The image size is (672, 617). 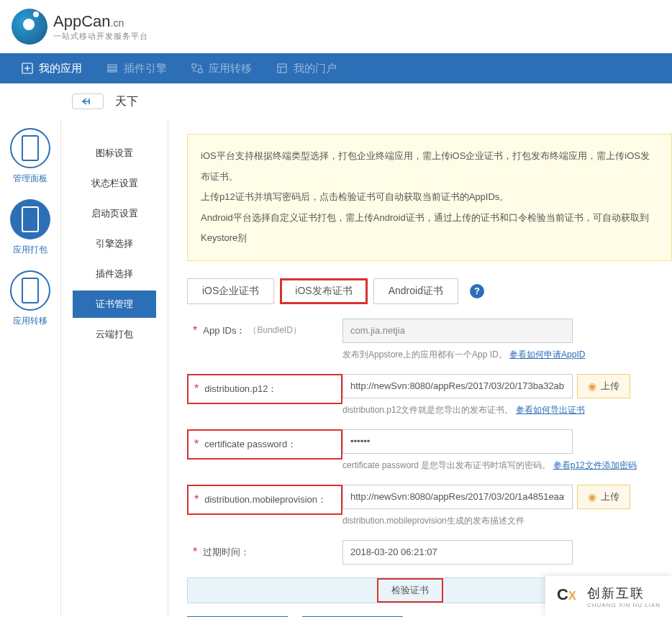 I want to click on page-title: 天下, so click(x=127, y=102).